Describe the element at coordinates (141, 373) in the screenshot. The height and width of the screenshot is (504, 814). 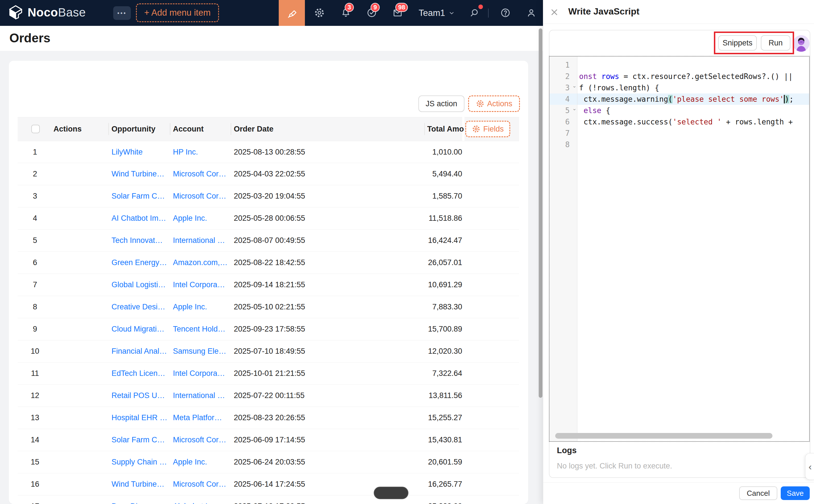
I see `opportunity-link: EdTech Licen…` at that location.